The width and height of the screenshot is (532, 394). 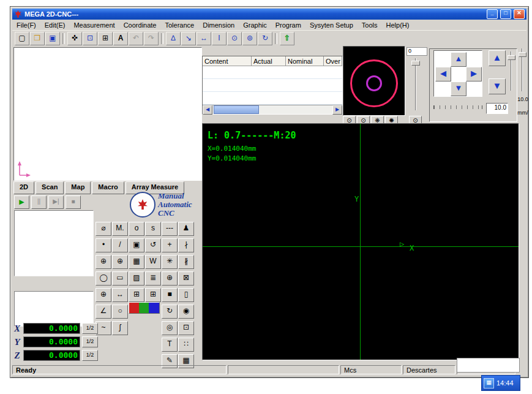 What do you see at coordinates (459, 89) in the screenshot?
I see `jog-down-button: ▼` at bounding box center [459, 89].